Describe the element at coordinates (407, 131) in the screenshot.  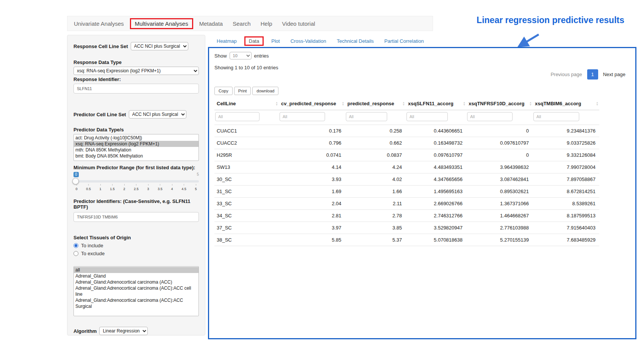
I see `table-row: CUACC10.1760.2580.44360665109.234841376` at that location.